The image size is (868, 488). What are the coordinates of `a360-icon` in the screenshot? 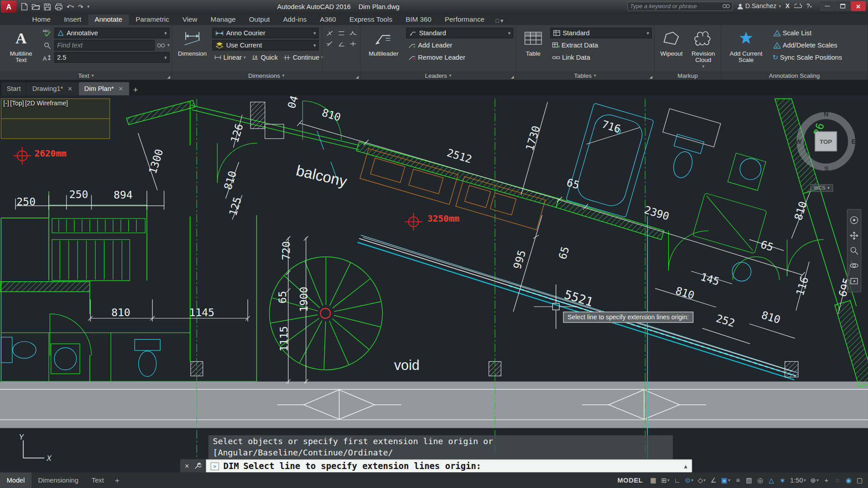 It's located at (797, 6).